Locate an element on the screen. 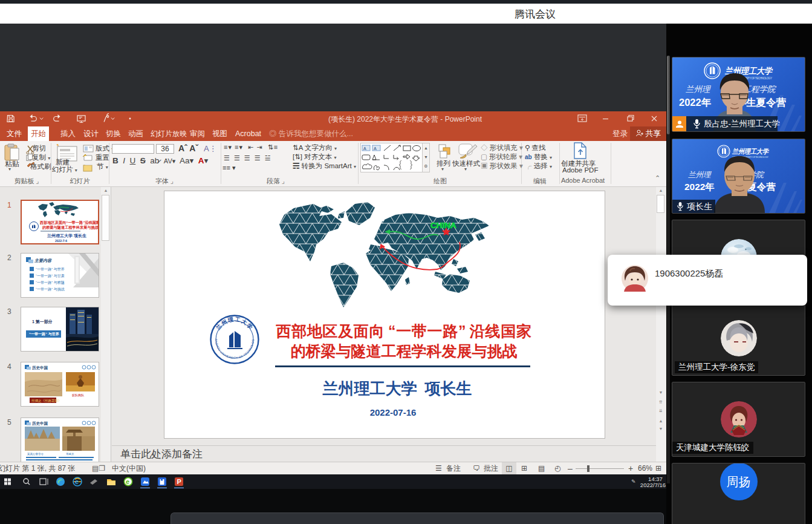 The image size is (812, 524). svg-text: “一带一路” 与甘肃 is located at coordinates (50, 276).